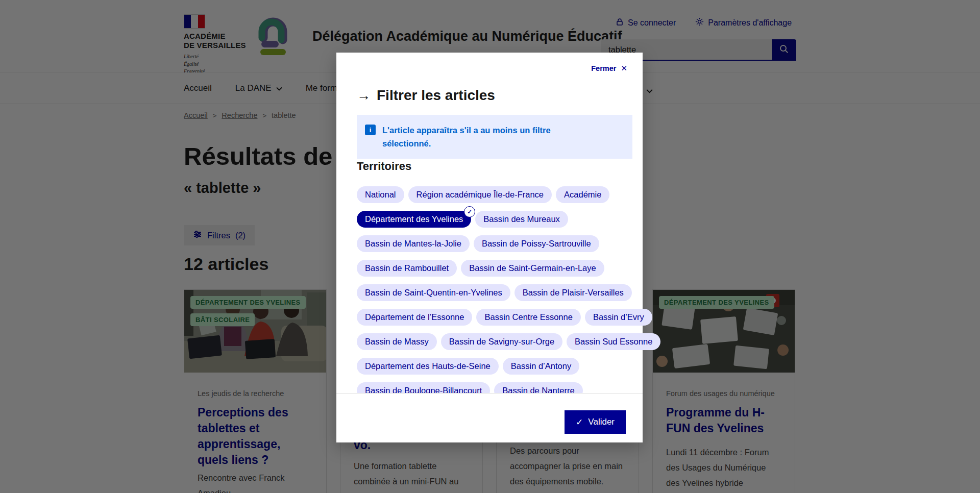  What do you see at coordinates (414, 219) in the screenshot?
I see `filter-chip-département-des-yvelines: Département des Yvelines✓` at bounding box center [414, 219].